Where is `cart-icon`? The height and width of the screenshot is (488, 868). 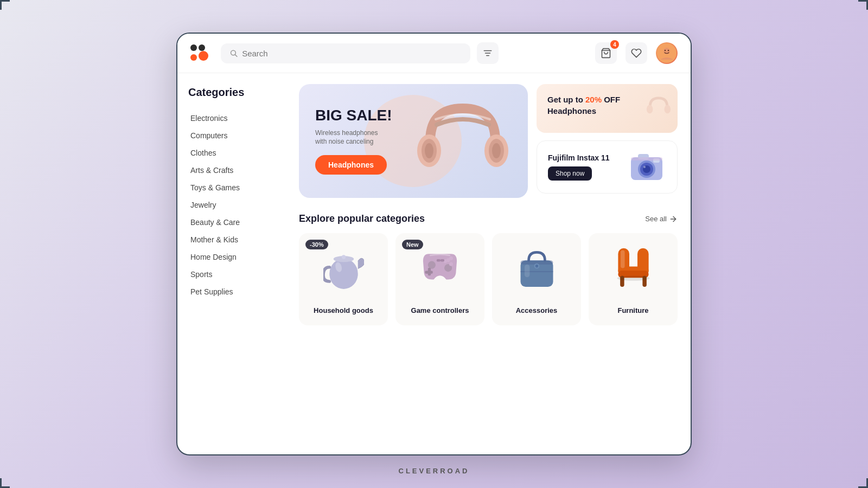
cart-icon is located at coordinates (606, 53).